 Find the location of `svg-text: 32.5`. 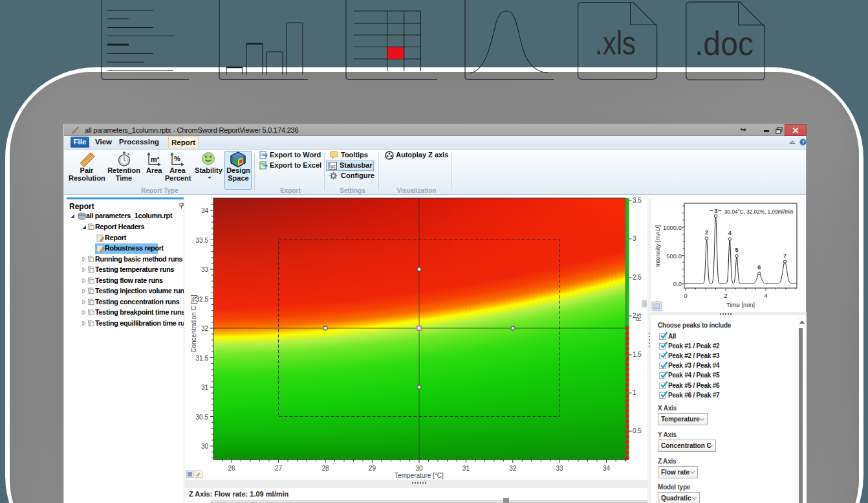

svg-text: 32.5 is located at coordinates (202, 299).